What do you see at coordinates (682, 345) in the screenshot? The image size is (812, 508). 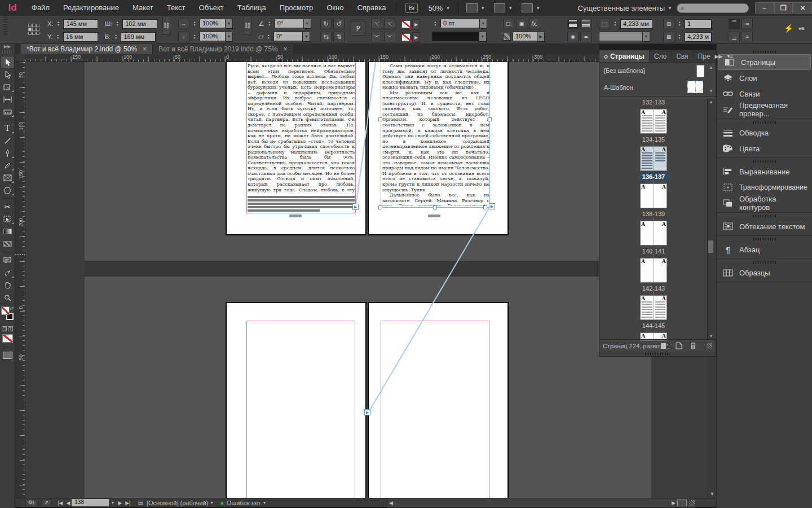 I see `new-spread-button` at bounding box center [682, 345].